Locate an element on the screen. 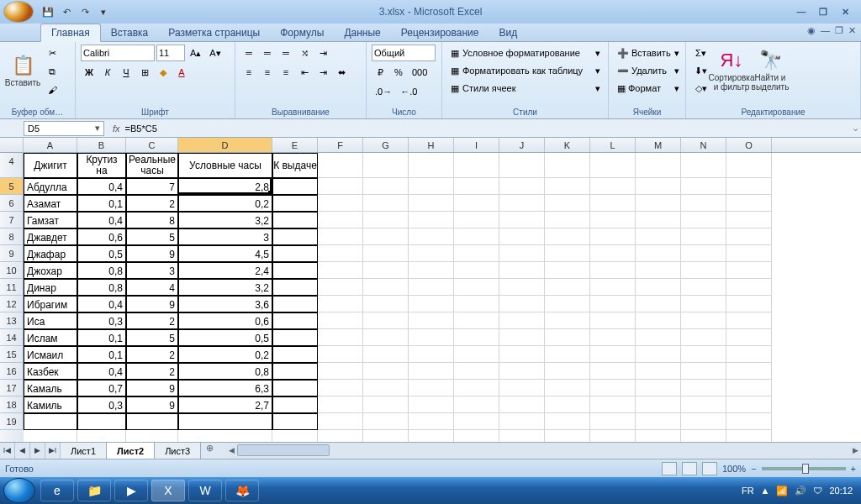 This screenshot has height=504, width=861. column-header: J is located at coordinates (522, 144).